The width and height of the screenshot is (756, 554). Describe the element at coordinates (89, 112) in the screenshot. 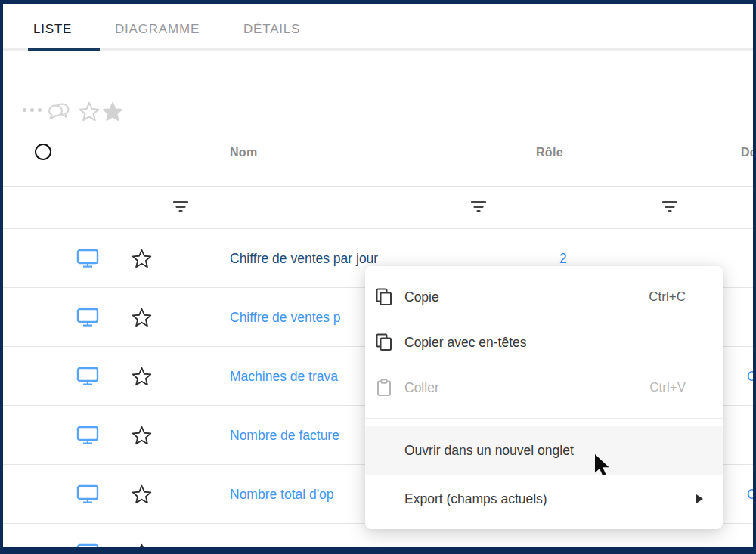

I see `star-outline-icon` at that location.